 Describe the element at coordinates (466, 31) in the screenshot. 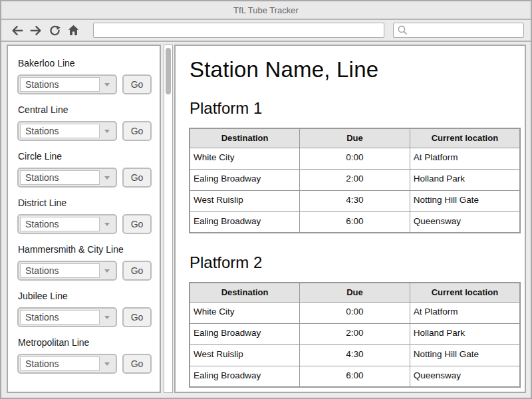

I see `search-input` at that location.